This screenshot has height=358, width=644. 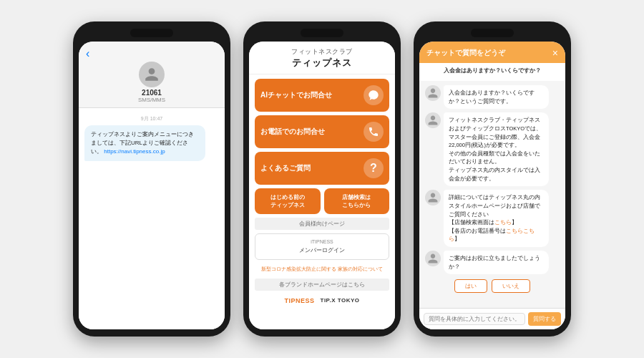 What do you see at coordinates (374, 95) in the screenshot?
I see `ai-chat-icon` at bounding box center [374, 95].